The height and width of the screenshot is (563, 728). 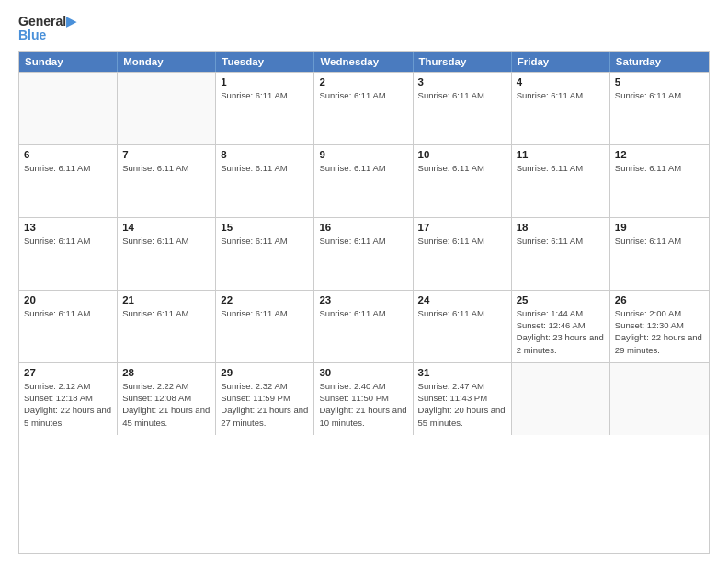 I want to click on day-info-7: Sunrise: 6:11 AM, so click(x=166, y=167).